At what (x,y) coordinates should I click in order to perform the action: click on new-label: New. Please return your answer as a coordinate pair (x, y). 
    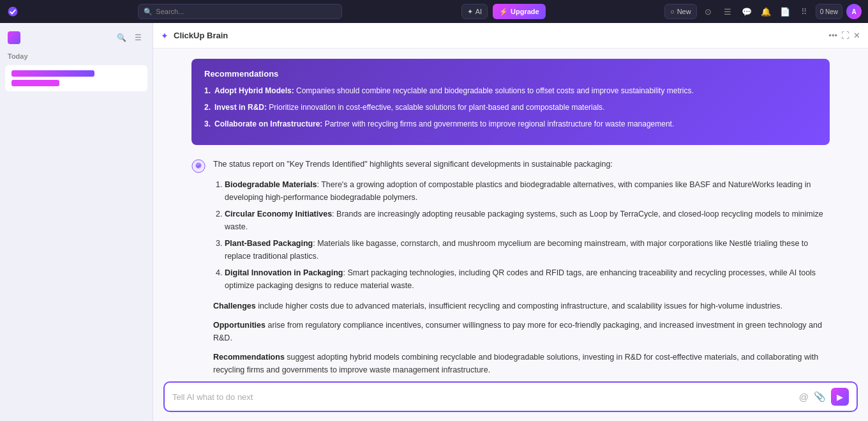
    Looking at the image, I should click on (684, 11).